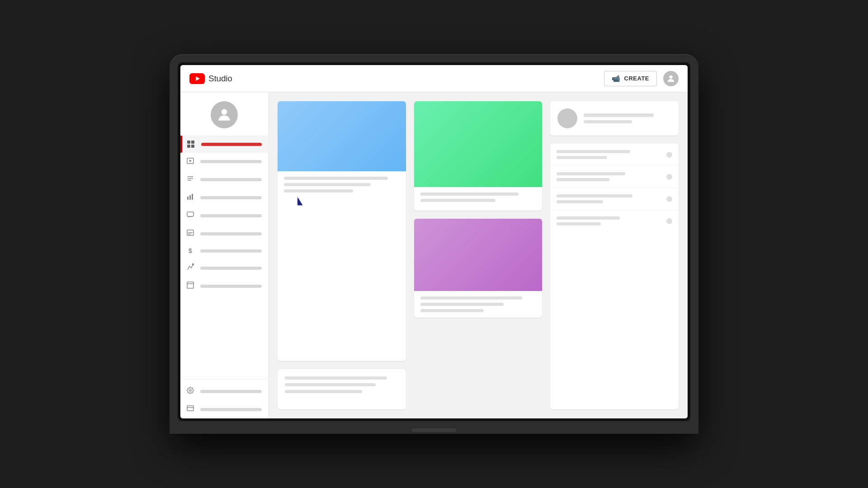 The image size is (868, 488). I want to click on card5-line2, so click(462, 305).